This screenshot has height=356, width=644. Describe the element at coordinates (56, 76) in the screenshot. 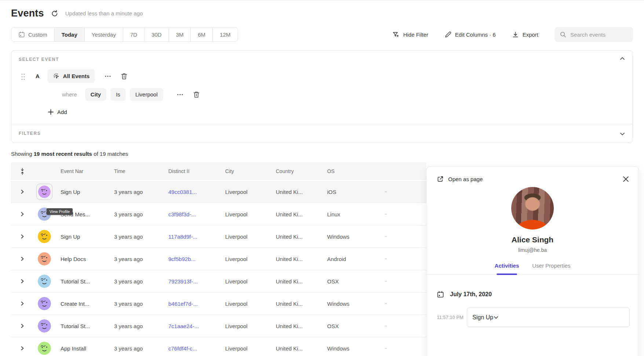

I see `cursor-sparkle-icon` at that location.